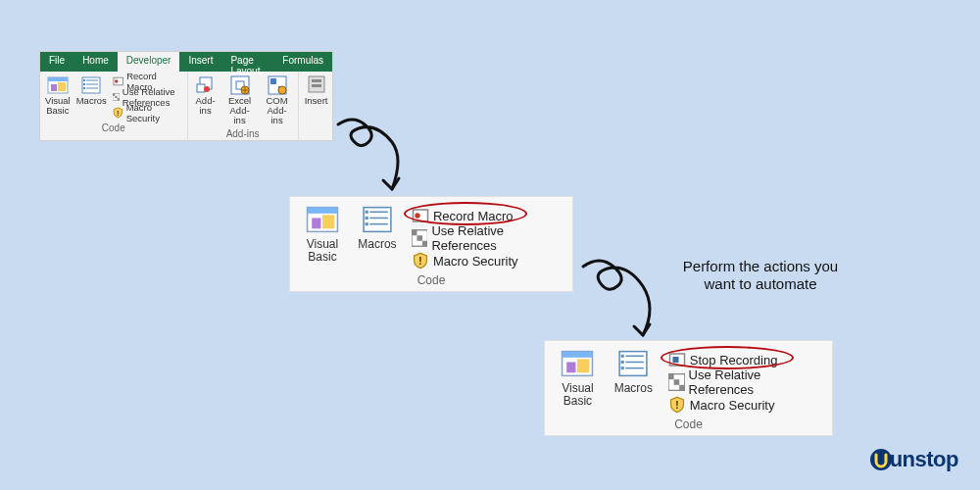 This screenshot has height=490, width=980. Describe the element at coordinates (317, 90) in the screenshot. I see `insert-button: Insert` at that location.